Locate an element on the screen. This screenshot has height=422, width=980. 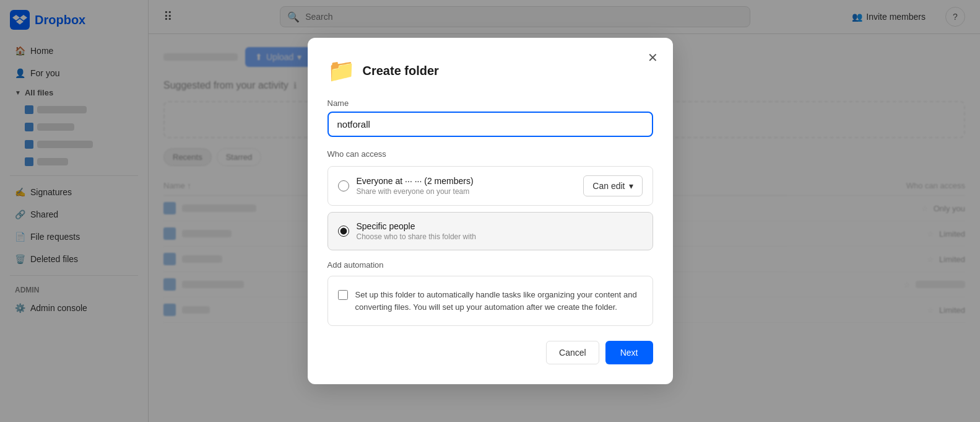
can-edit-button: Can edit ▾ is located at coordinates (613, 186).